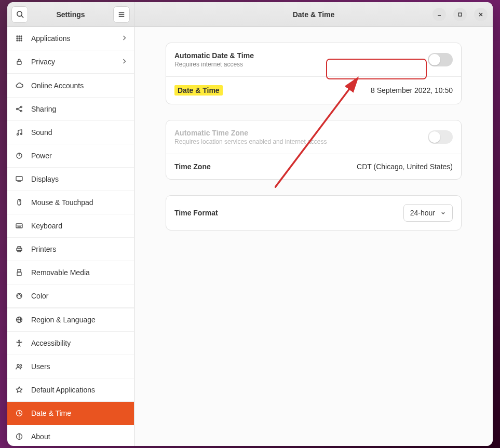  Describe the element at coordinates (19, 320) in the screenshot. I see `globe-icon` at that location.